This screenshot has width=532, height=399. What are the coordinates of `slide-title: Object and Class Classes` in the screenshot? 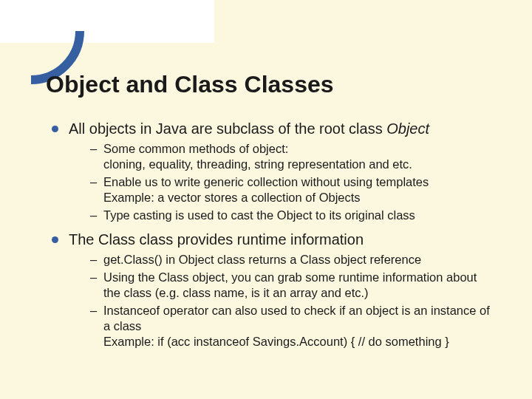 It's located at (190, 84).